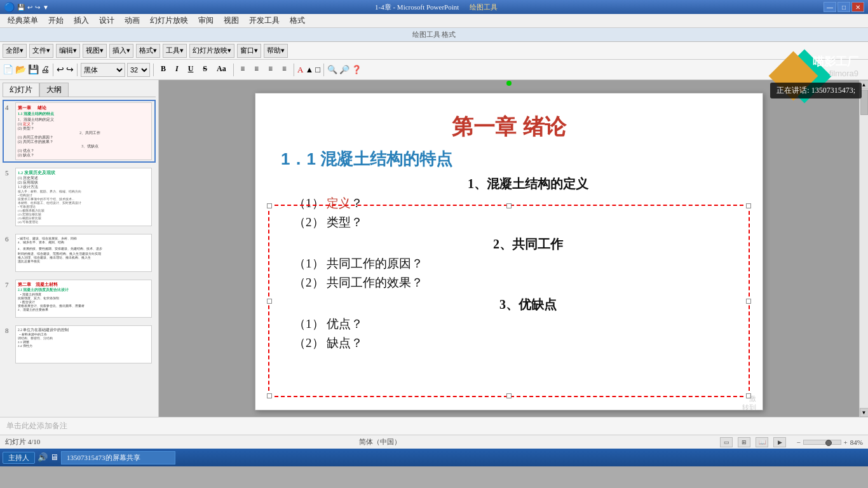  I want to click on toolbar-edit: 编辑▾, so click(68, 51).